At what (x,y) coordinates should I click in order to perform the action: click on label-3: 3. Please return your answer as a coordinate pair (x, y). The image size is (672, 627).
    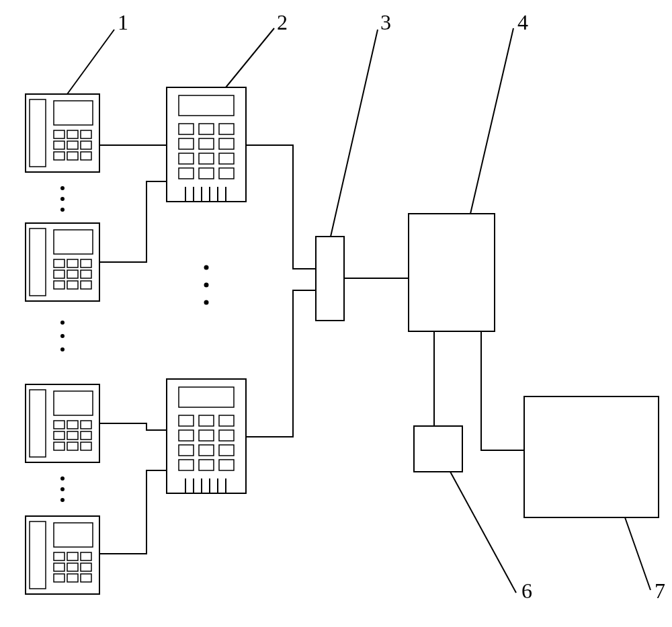
    Looking at the image, I should click on (386, 22).